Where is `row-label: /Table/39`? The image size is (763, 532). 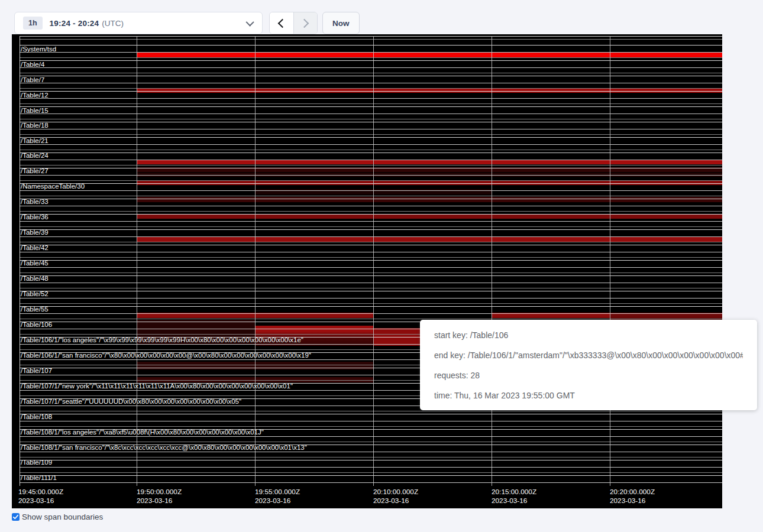
row-label: /Table/39 is located at coordinates (34, 232).